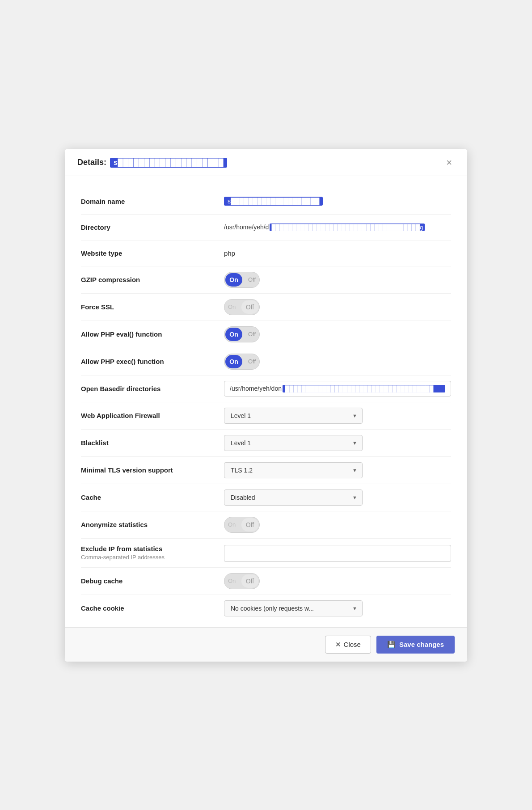 This screenshot has height=810, width=532. What do you see at coordinates (152, 201) in the screenshot?
I see `domain-name-label: Domain name` at bounding box center [152, 201].